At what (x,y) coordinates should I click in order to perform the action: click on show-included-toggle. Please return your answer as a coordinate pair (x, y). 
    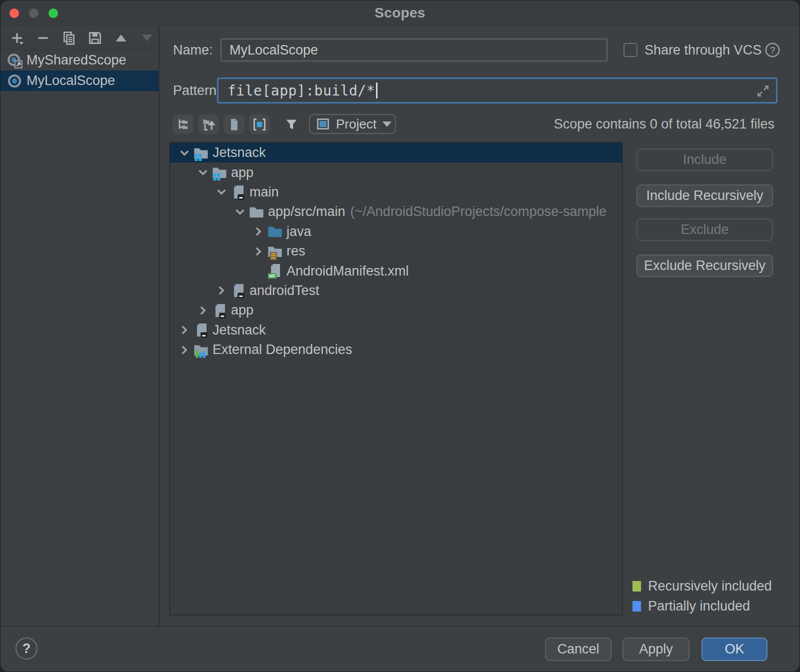
    Looking at the image, I should click on (260, 124).